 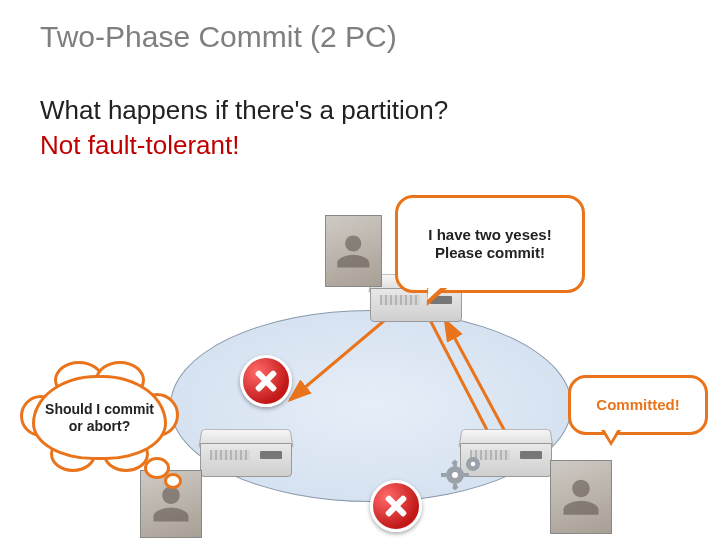 What do you see at coordinates (638, 405) in the screenshot?
I see `speech-bubble-committed: Committed!` at bounding box center [638, 405].